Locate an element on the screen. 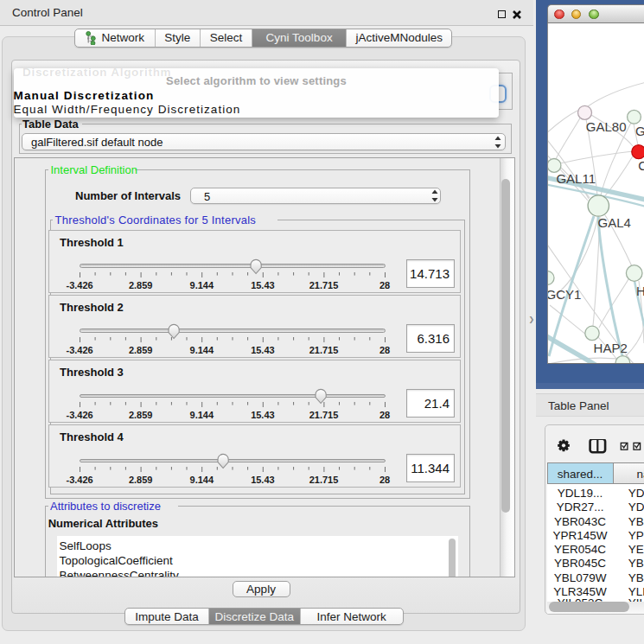 The height and width of the screenshot is (644, 644). svg-text: G. is located at coordinates (640, 131).